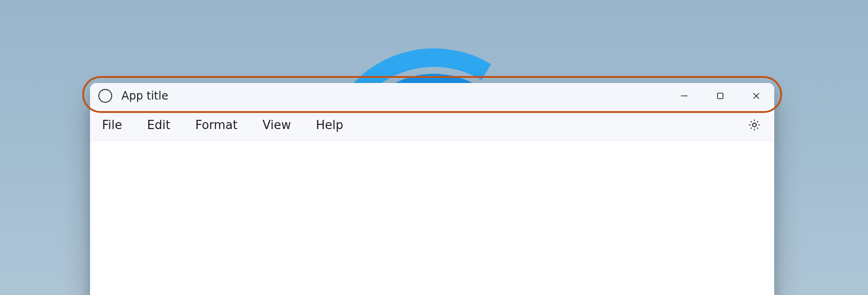  Describe the element at coordinates (756, 96) in the screenshot. I see `close-icon` at that location.